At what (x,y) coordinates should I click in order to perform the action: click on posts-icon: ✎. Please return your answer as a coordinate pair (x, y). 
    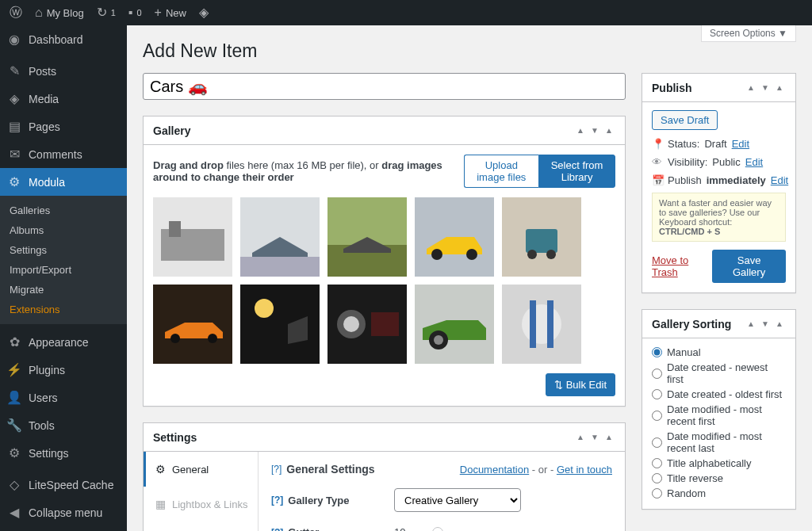
    Looking at the image, I should click on (14, 71).